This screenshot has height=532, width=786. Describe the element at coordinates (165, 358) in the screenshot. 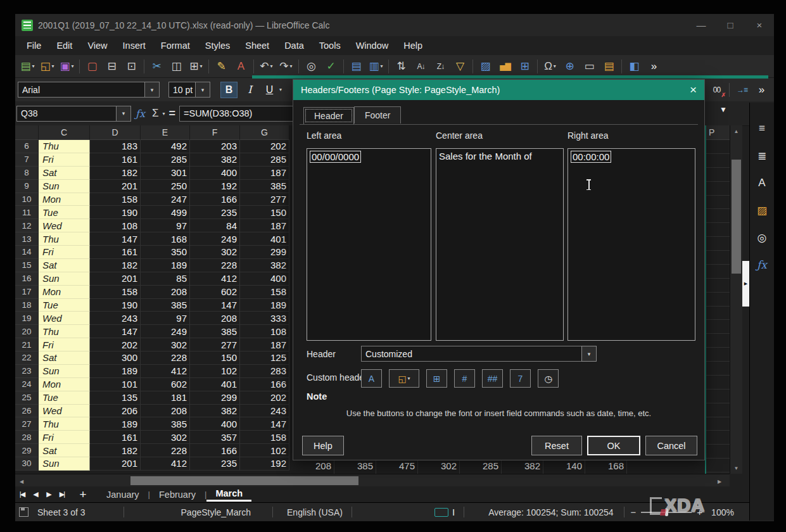

I see `cell-value: 228` at that location.